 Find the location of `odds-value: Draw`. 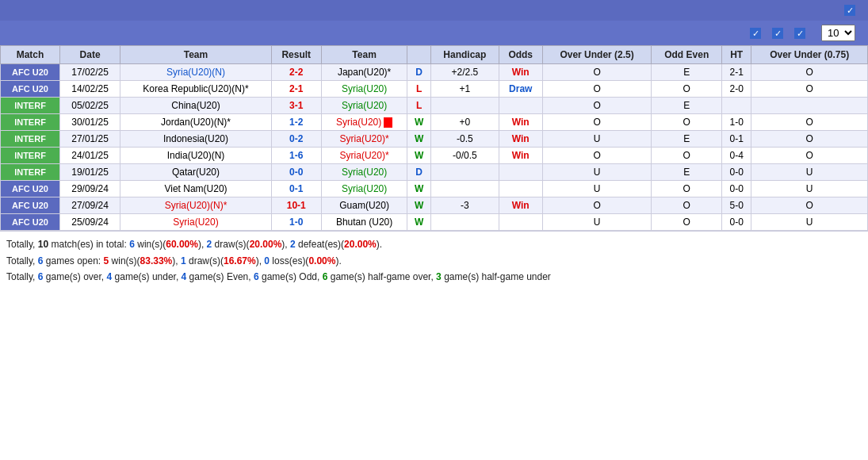

odds-value: Draw is located at coordinates (520, 89).